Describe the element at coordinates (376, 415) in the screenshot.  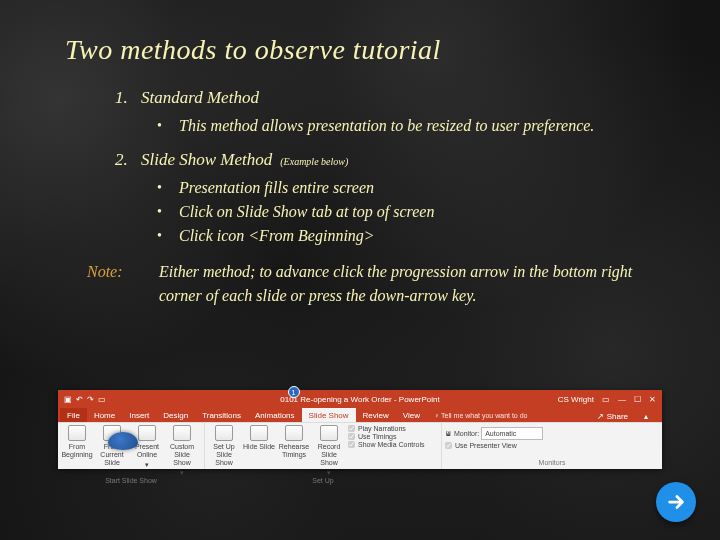
I see `tab-review: Review` at that location.